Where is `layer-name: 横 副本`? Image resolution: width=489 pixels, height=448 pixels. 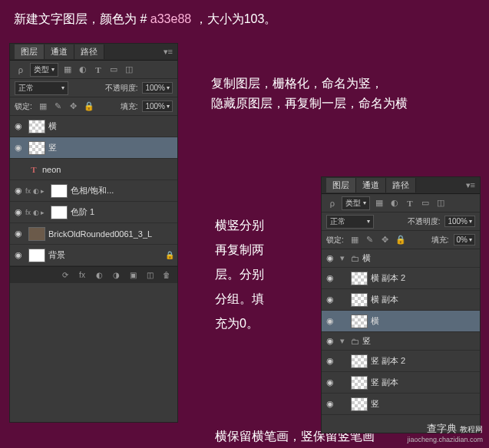
layer-name: 横 副本 is located at coordinates (425, 299).